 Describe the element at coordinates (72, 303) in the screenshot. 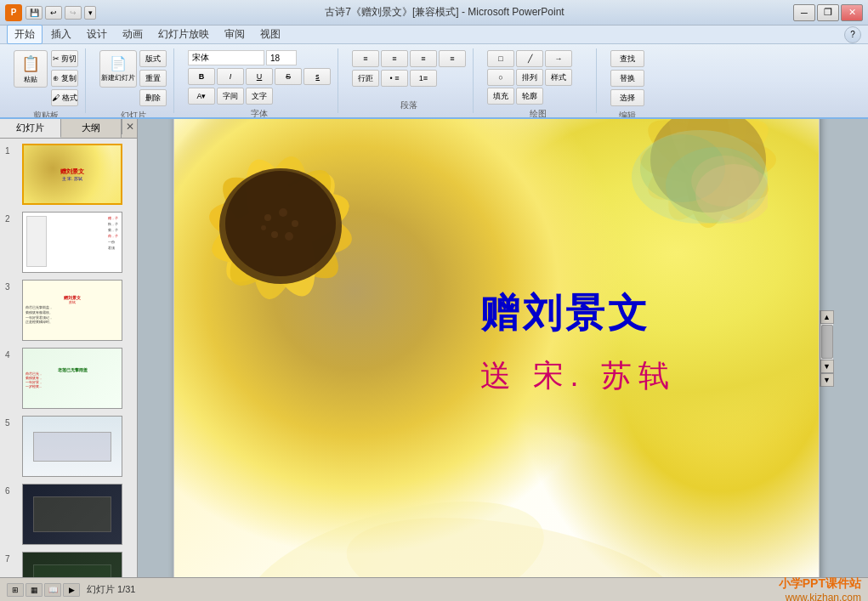

I see `thumb-3-sub: 苏轼` at that location.